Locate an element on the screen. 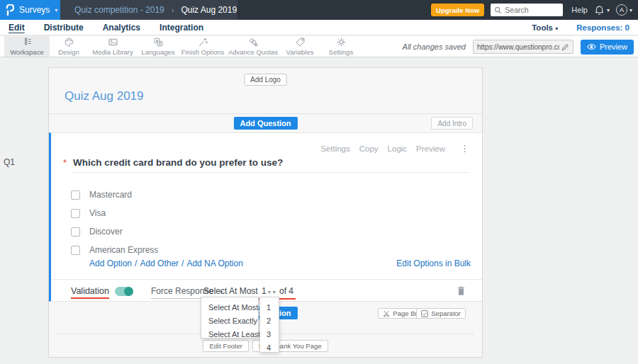 Image resolution: width=638 pixels, height=364 pixels. tools-menu: Tools ▾ is located at coordinates (544, 28).